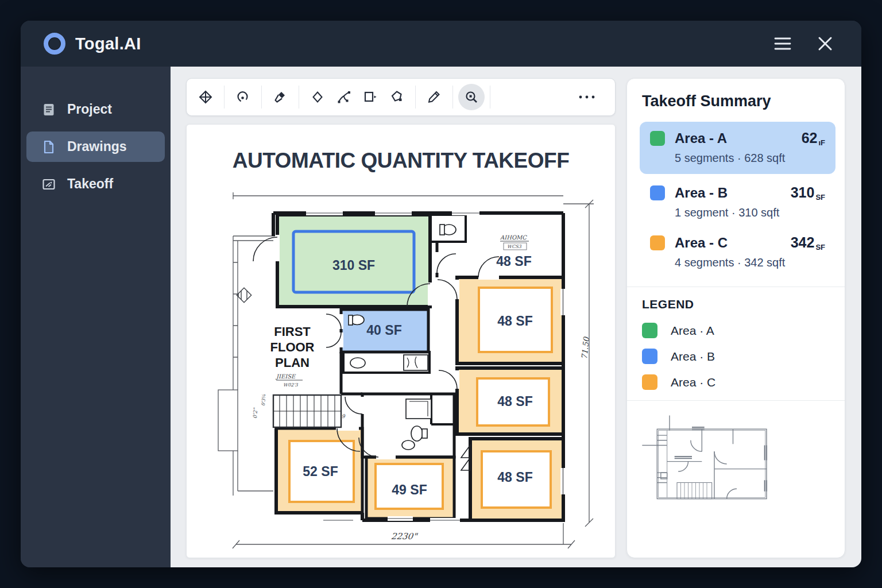  Describe the element at coordinates (344, 97) in the screenshot. I see `split-path-icon` at that location.